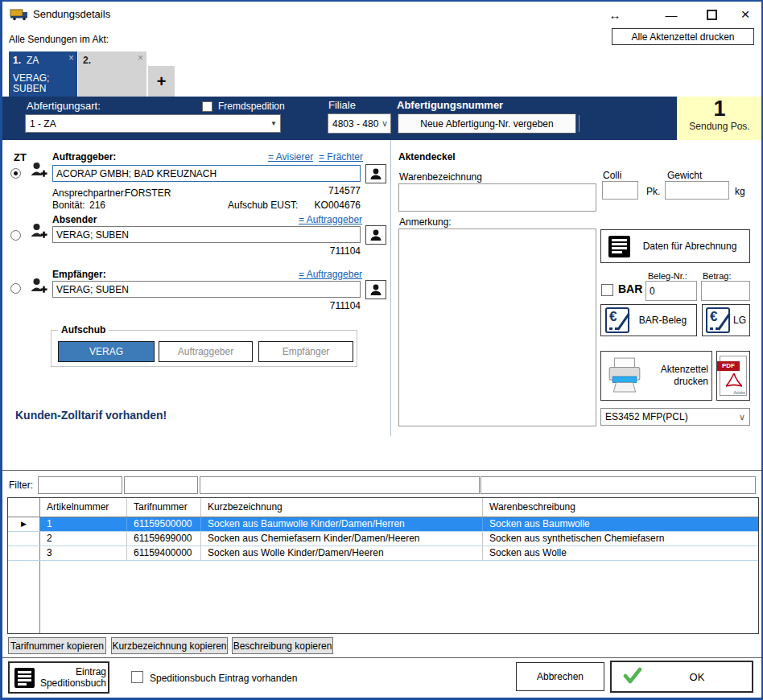 The height and width of the screenshot is (700, 763). Describe the element at coordinates (487, 124) in the screenshot. I see `neue-abfertigungsnr-button: Neue Abfertigung-Nr. vergeben` at that location.